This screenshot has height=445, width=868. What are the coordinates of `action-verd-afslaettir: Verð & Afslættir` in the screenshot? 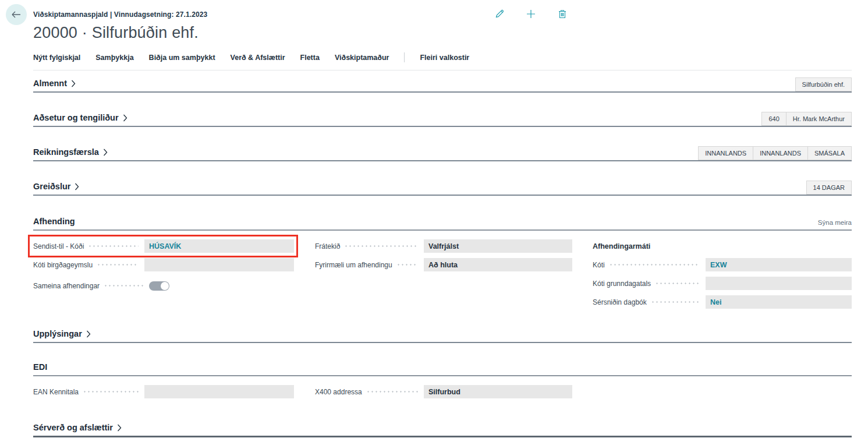 It's located at (258, 58).